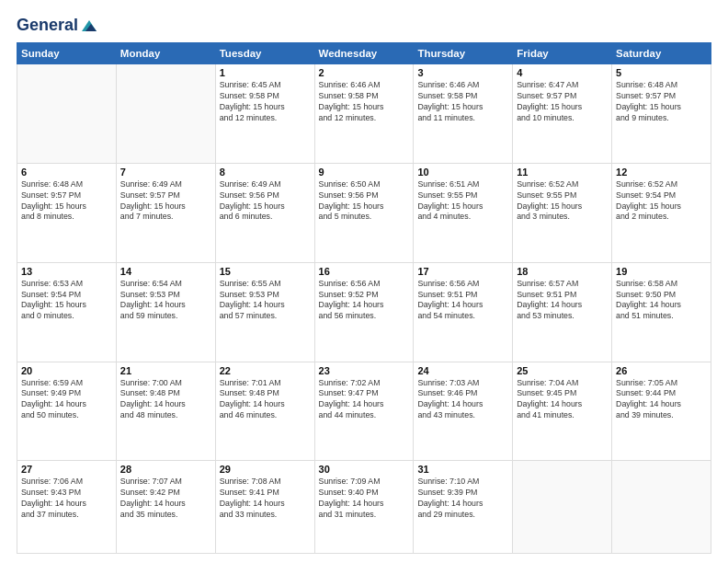 The image size is (728, 563). I want to click on day-number: 27, so click(66, 469).